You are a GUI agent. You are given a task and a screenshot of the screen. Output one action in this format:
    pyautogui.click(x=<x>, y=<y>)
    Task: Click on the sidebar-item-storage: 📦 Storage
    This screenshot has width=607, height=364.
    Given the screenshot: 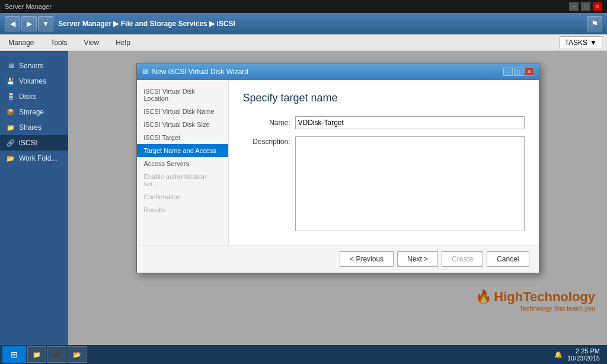 What is the action you would take?
    pyautogui.click(x=34, y=112)
    